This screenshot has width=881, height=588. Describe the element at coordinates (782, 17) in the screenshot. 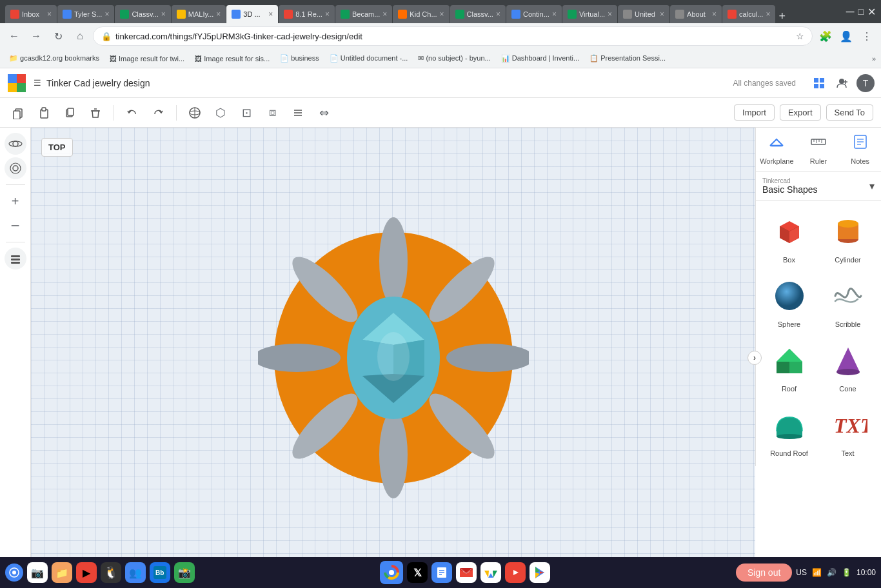

I see `new-tab-button: +` at that location.